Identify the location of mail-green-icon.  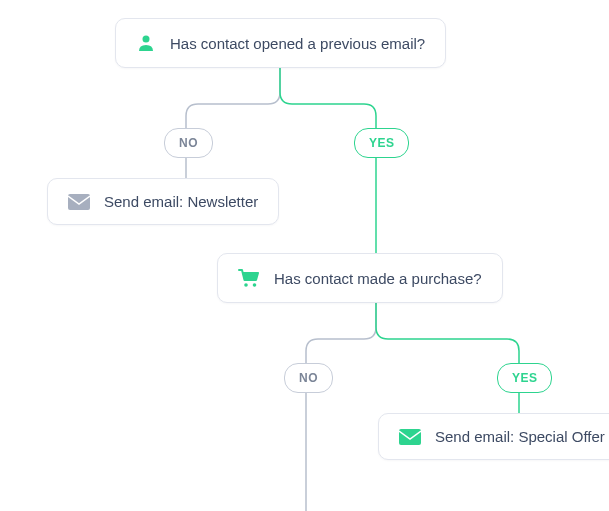
(410, 437).